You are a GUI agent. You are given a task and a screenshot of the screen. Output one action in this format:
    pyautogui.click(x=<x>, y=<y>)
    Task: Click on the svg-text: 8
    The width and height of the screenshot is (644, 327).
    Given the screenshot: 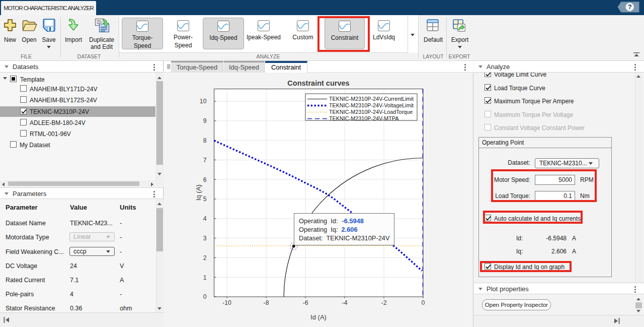 What is the action you would take?
    pyautogui.click(x=205, y=141)
    